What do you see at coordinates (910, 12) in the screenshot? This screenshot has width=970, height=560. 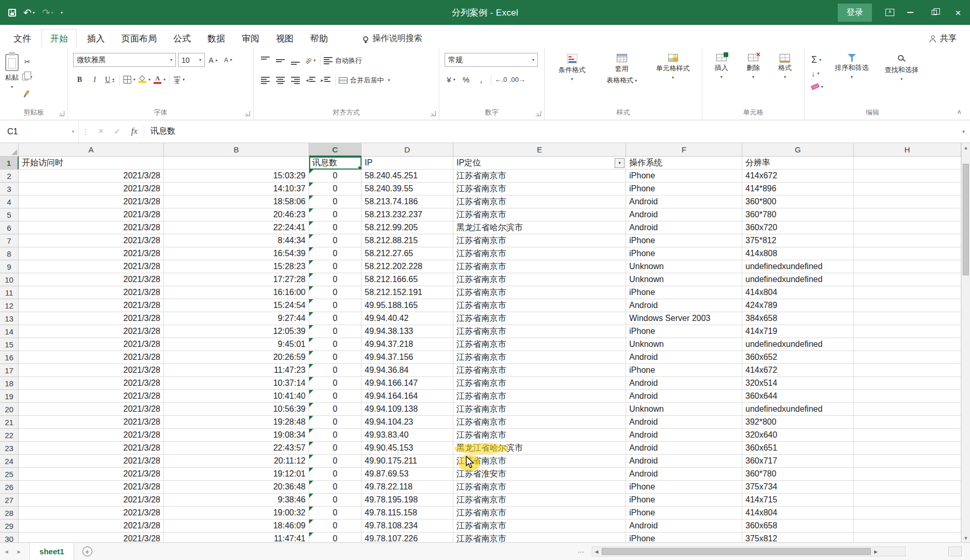 I see `minimize-button` at bounding box center [910, 12].